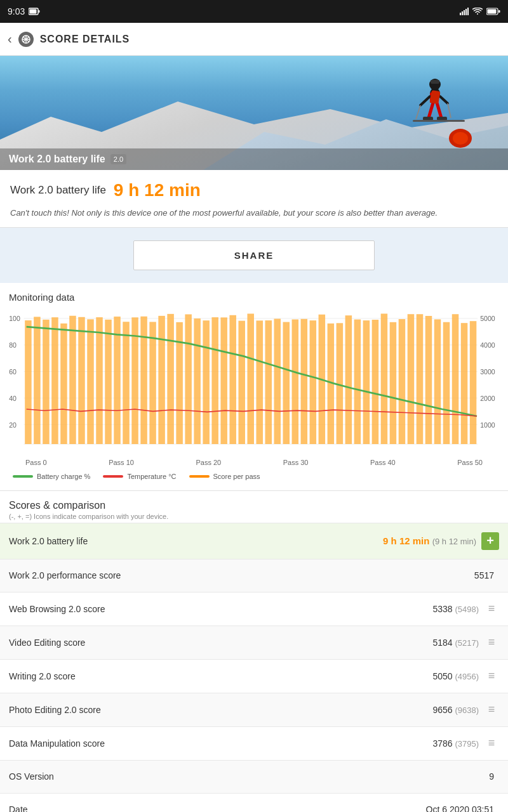  I want to click on hero-title: Work 2.0 battery life, so click(57, 159).